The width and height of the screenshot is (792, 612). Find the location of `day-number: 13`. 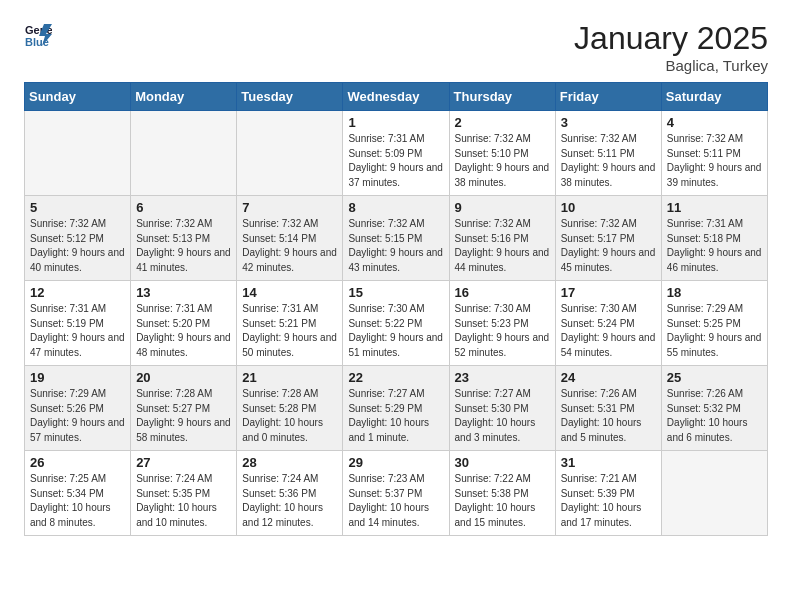

day-number: 13 is located at coordinates (184, 292).